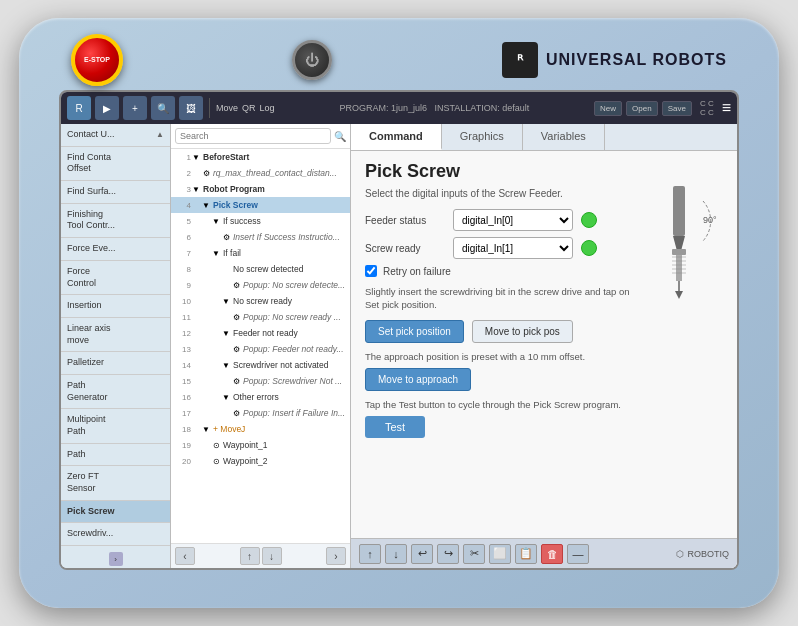 The height and width of the screenshot is (626, 798). What do you see at coordinates (260, 285) in the screenshot?
I see `tree-row: 9 ⚙ Popup: No screw detecte...` at bounding box center [260, 285].